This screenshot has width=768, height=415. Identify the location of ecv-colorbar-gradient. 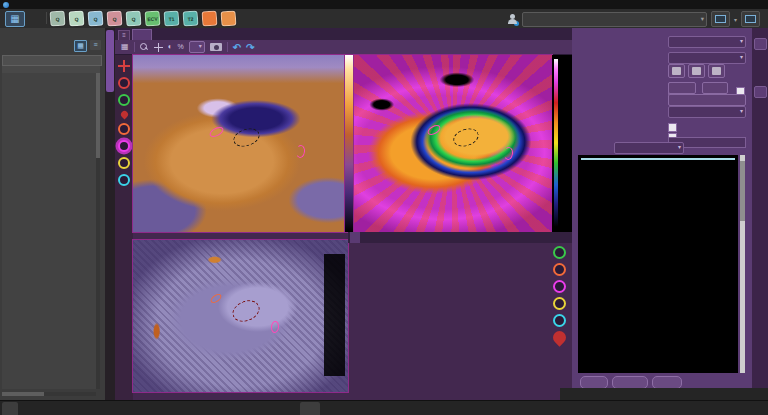
(556, 143).